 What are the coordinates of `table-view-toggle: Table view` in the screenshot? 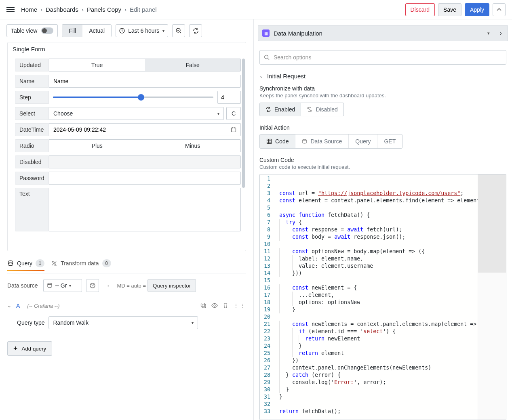 It's located at (32, 31).